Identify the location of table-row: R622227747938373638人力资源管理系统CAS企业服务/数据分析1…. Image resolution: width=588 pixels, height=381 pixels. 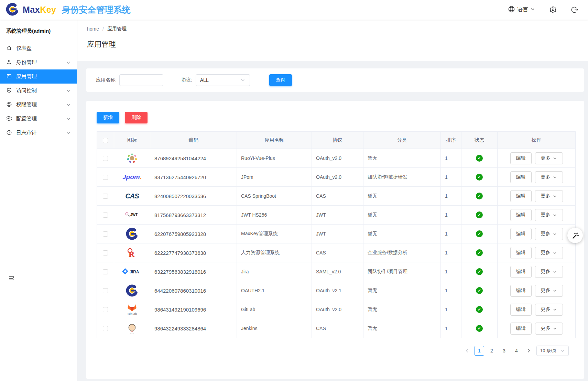
(336, 253).